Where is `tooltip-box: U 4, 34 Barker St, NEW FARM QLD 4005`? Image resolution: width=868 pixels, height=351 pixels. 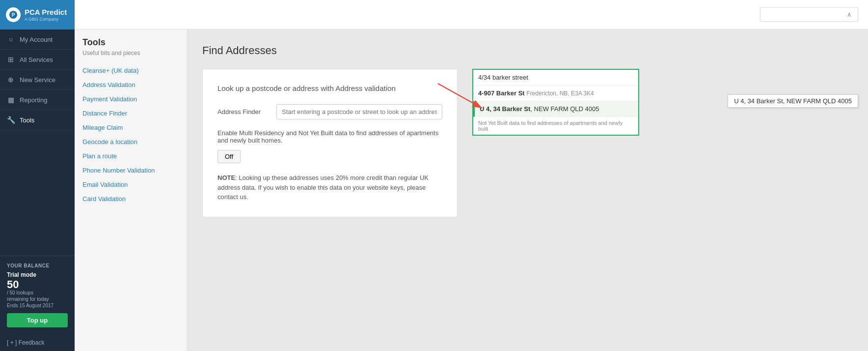
tooltip-box: U 4, 34 Barker St, NEW FARM QLD 4005 is located at coordinates (793, 101).